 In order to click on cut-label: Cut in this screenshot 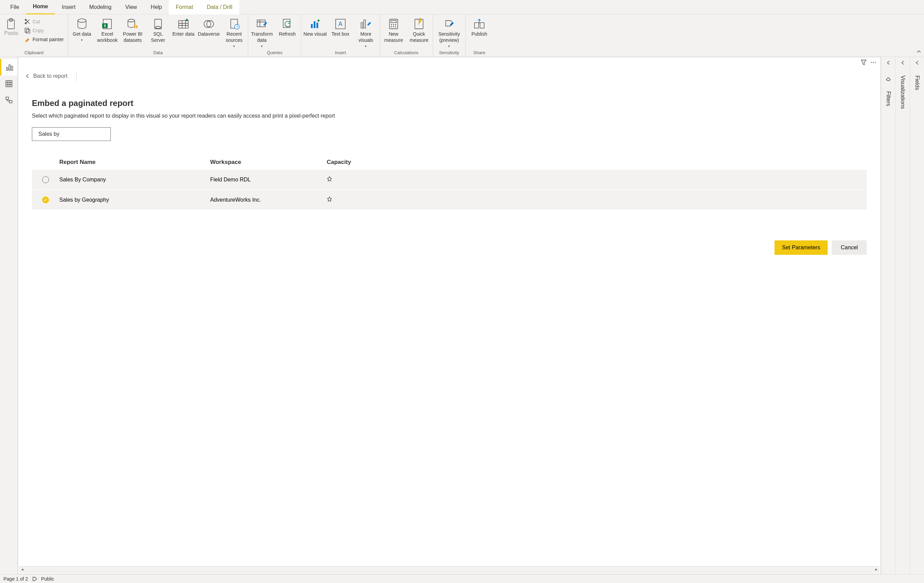, I will do `click(36, 21)`.